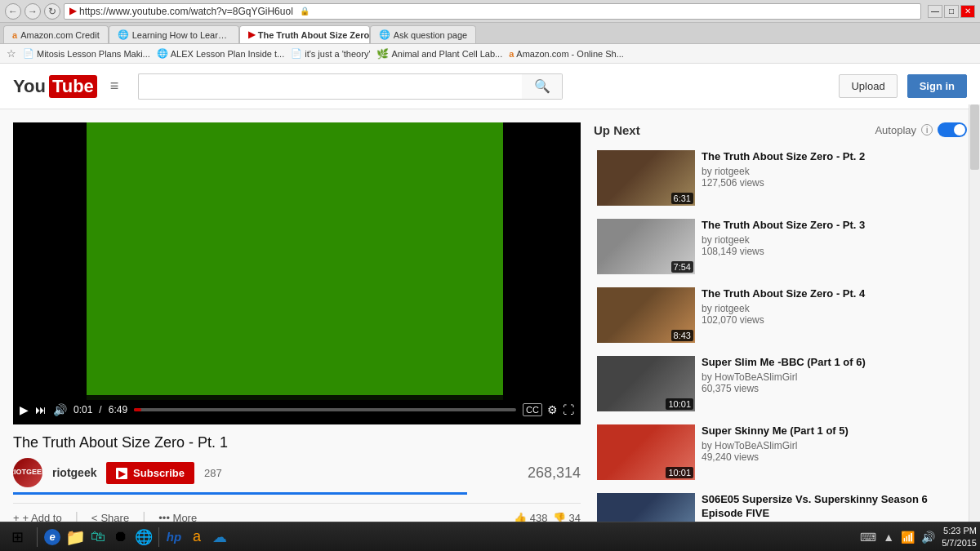 Image resolution: width=980 pixels, height=551 pixels. Describe the element at coordinates (833, 178) in the screenshot. I see `side-video-info: The Truth About Size Zero - Pt. 2 by rio…` at that location.